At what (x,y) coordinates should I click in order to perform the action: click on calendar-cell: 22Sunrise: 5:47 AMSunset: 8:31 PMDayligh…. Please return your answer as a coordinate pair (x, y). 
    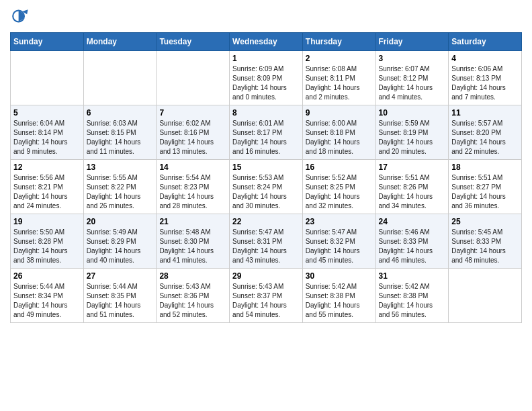
    Looking at the image, I should click on (266, 242).